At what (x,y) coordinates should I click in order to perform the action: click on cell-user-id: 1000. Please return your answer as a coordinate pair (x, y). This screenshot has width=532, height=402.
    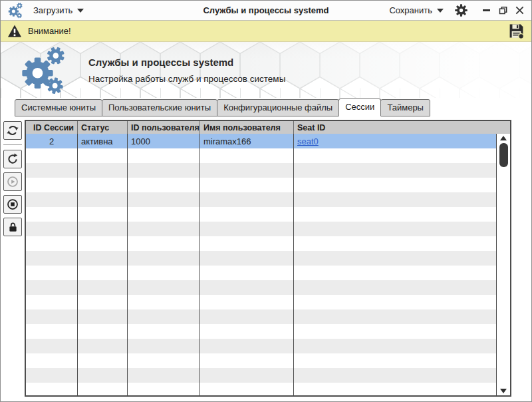
    Looking at the image, I should click on (164, 141).